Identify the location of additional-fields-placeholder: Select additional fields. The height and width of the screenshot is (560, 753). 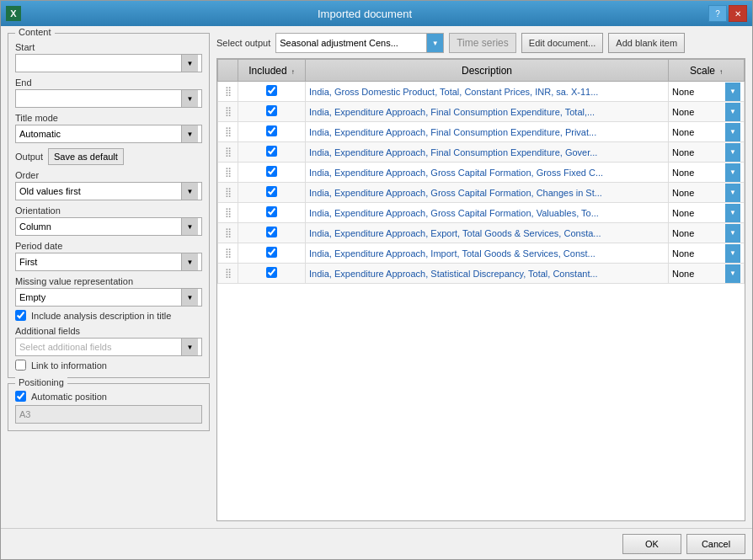
(100, 347).